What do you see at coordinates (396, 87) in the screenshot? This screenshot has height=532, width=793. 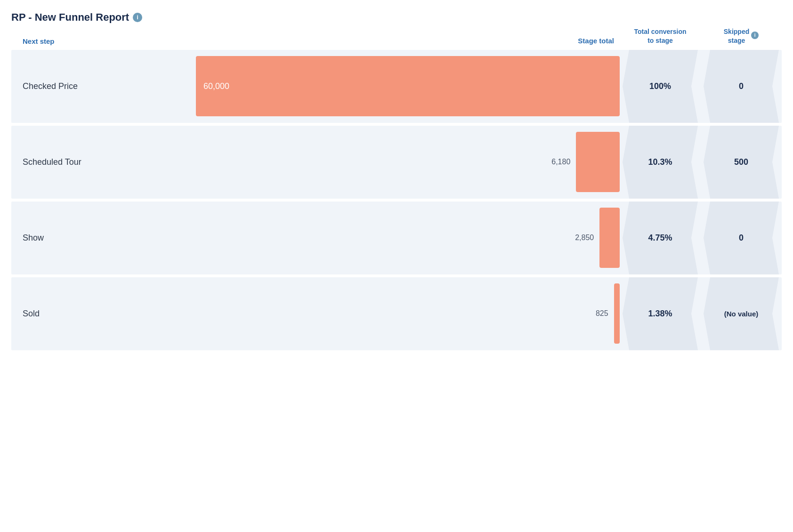 I see `table-row-checked-price: Checked Price 60,000 100% 0` at bounding box center [396, 87].